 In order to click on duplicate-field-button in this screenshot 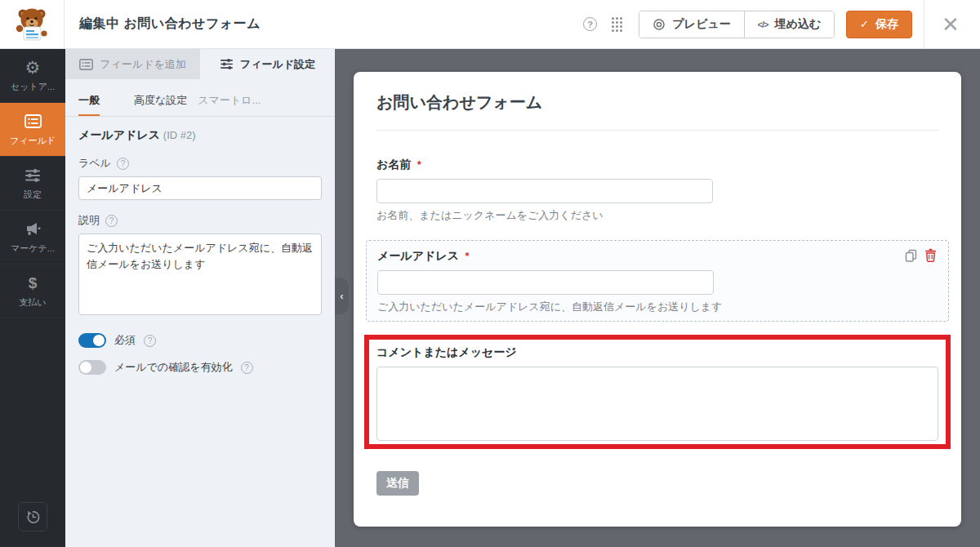, I will do `click(911, 256)`.